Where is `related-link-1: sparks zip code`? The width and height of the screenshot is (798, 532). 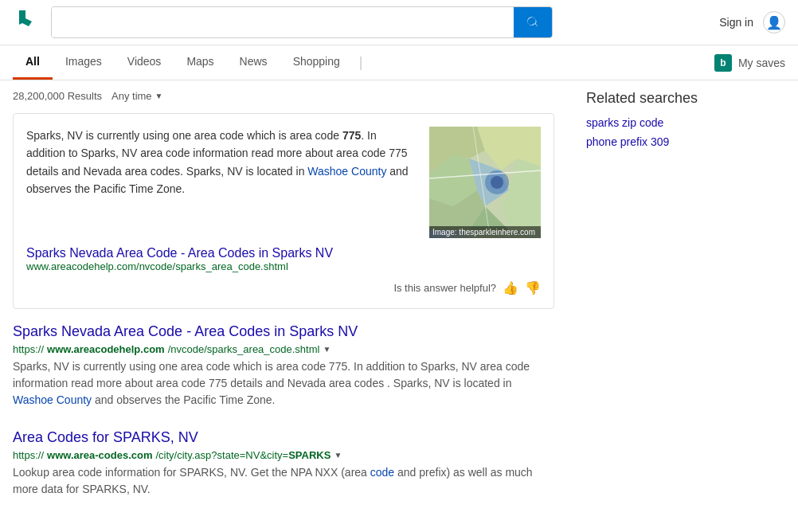 related-link-1: sparks zip code is located at coordinates (686, 123).